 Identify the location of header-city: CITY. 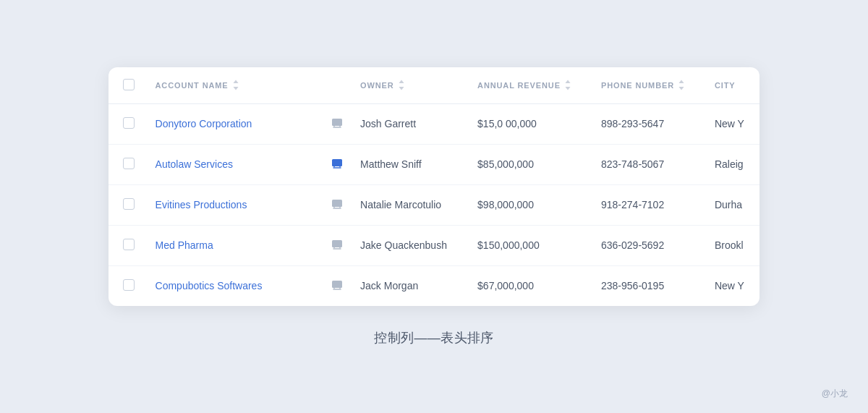
(730, 85).